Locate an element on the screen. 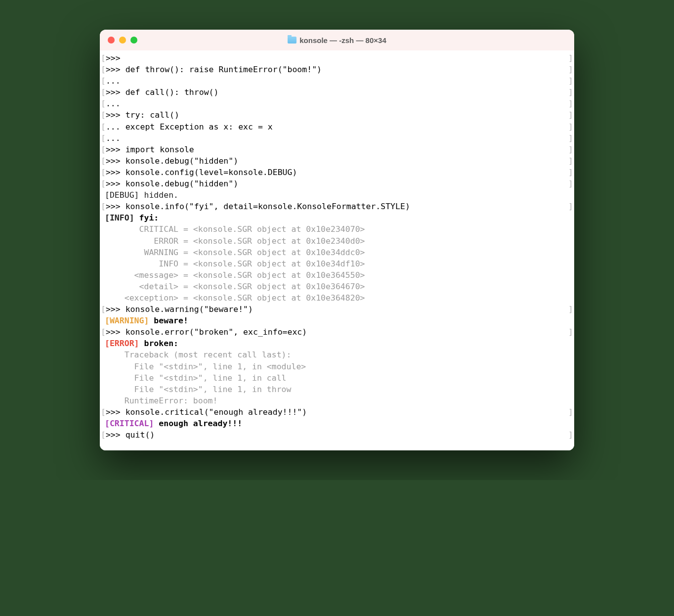 The image size is (674, 616). info-message: fyi: is located at coordinates (147, 218).